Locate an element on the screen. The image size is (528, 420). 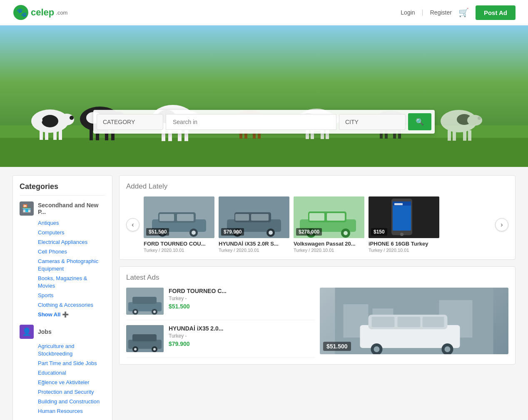
latest-ad-location-1: Turkey - is located at coordinates (242, 298).